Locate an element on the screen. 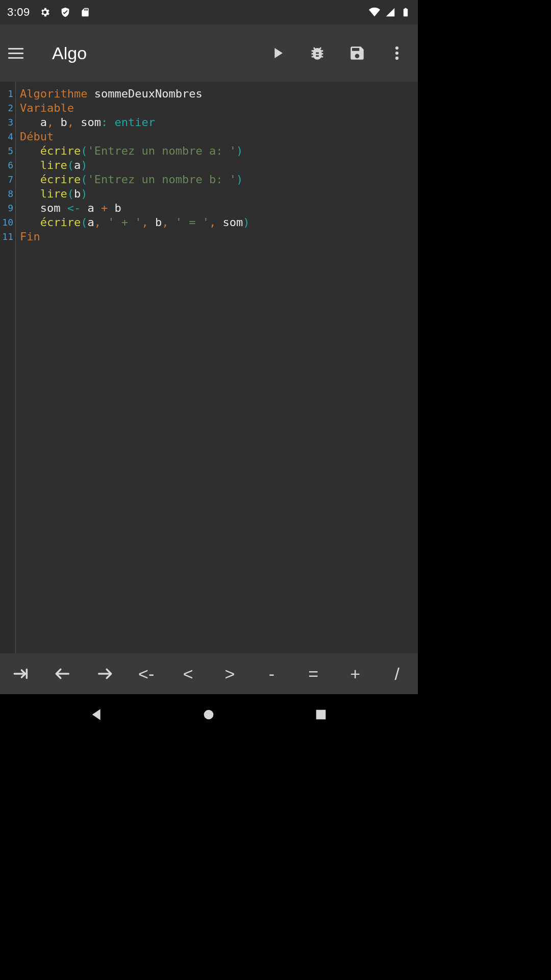 Image resolution: width=551 pixels, height=980 pixels. signal-icon is located at coordinates (390, 12).